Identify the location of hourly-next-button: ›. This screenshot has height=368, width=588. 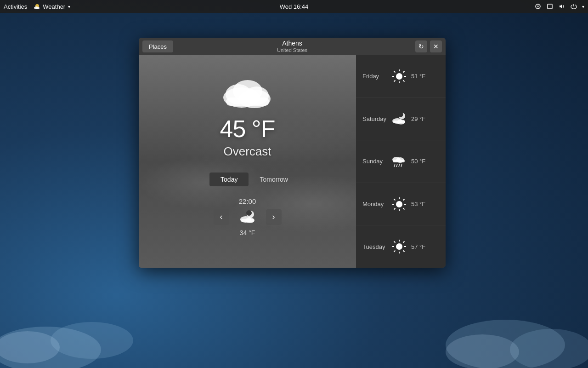
(274, 217).